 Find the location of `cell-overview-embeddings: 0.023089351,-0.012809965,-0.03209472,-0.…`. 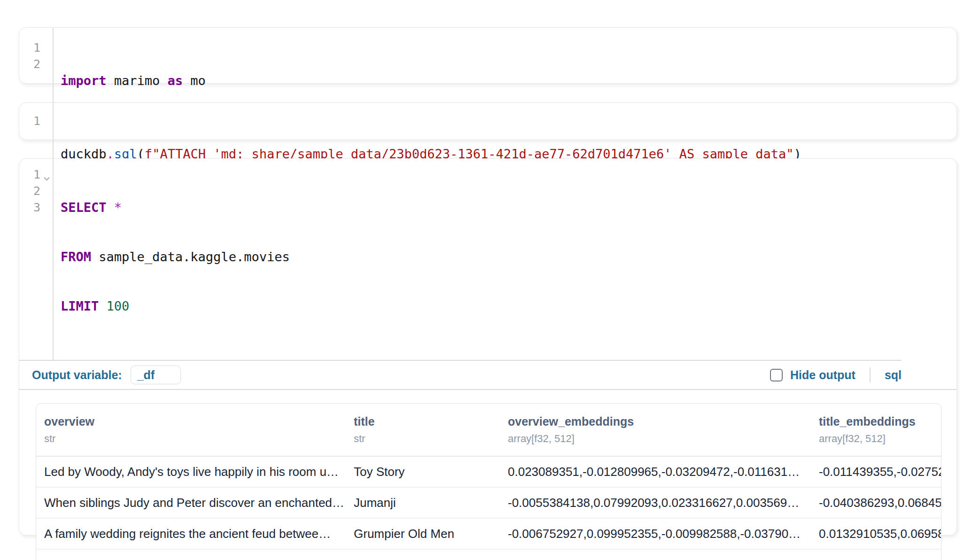

cell-overview-embeddings: 0.023089351,-0.012809965,-0.03209472,-0.… is located at coordinates (655, 472).